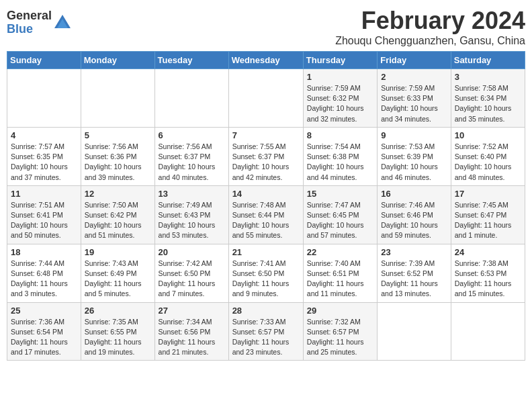 The image size is (532, 411). What do you see at coordinates (266, 156) in the screenshot?
I see `calendar-week-2: 4Sunrise: 7:57 AM Sunset: 6:35 PM Daylig…` at bounding box center [266, 156].